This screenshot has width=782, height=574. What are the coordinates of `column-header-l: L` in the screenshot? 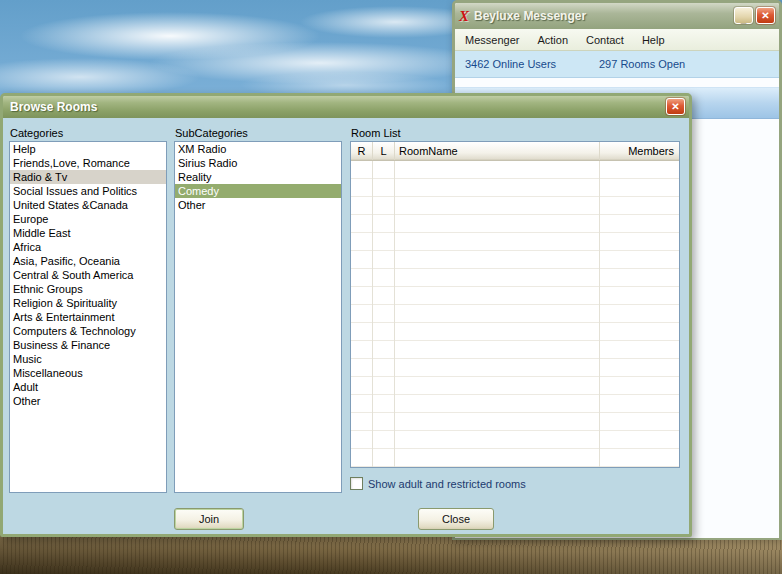 It's located at (384, 151).